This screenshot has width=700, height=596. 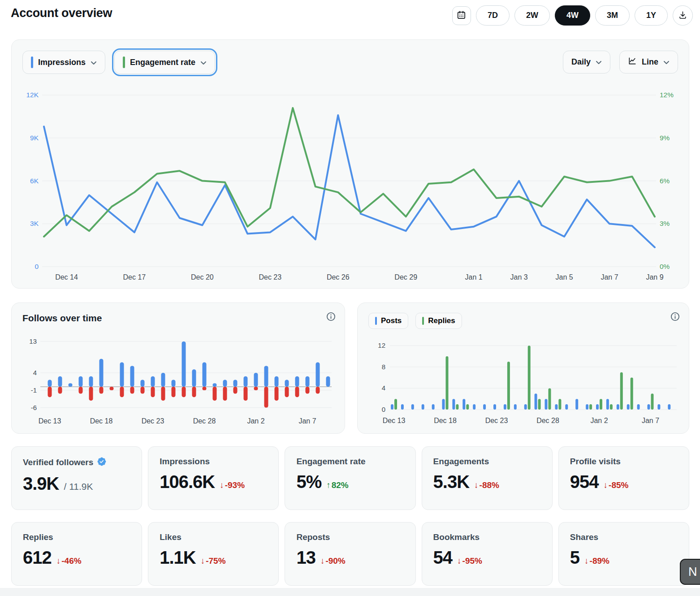 I want to click on svg-text: 0%, so click(x=665, y=266).